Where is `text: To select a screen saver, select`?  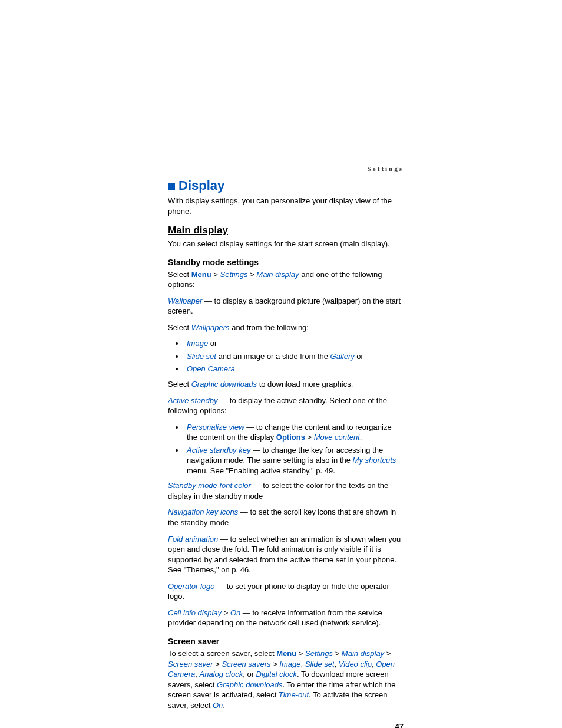
text: To select a screen saver, select is located at coordinates (222, 653).